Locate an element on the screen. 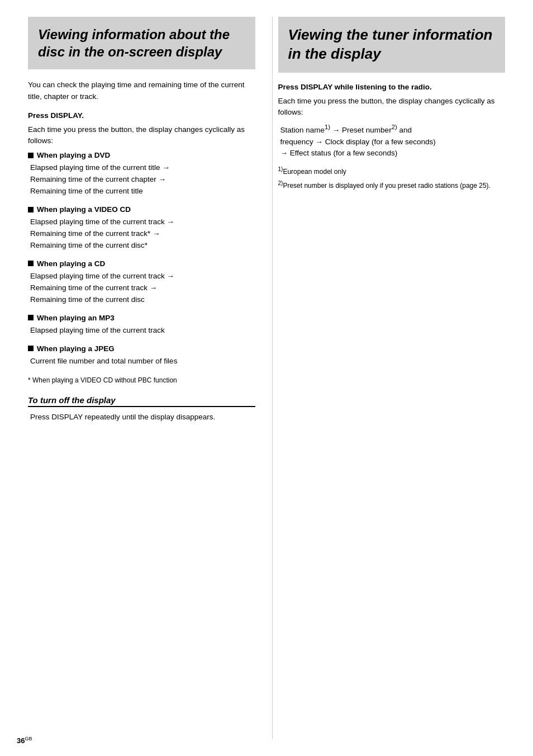 Image resolution: width=533 pixels, height=756 pixels. subsection-dvd-content: Elapsed playing time of the current titl… is located at coordinates (142, 180).